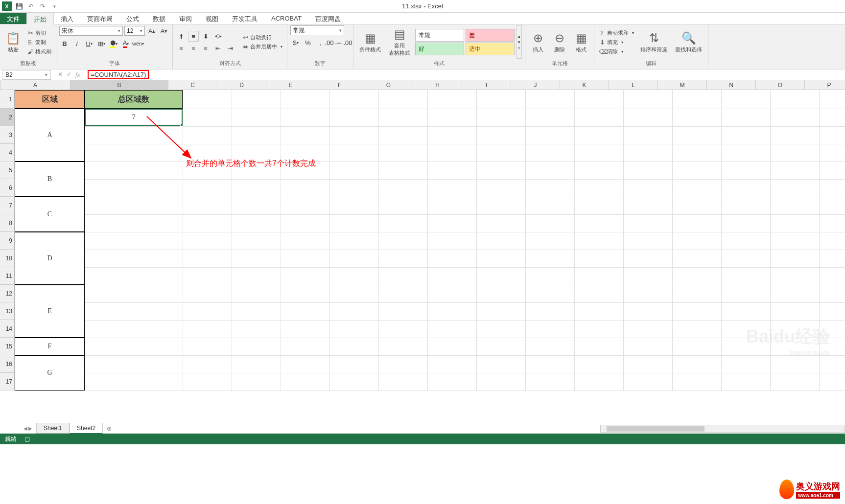 Image resolution: width=845 pixels, height=504 pixels. I want to click on tab-review: 审阅, so click(186, 19).